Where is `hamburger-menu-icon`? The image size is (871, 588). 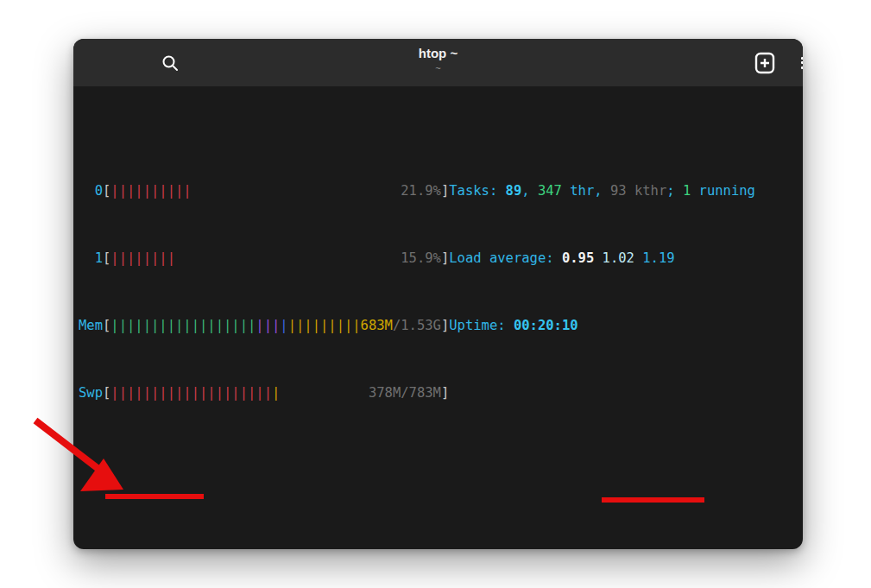
hamburger-menu-icon is located at coordinates (802, 63).